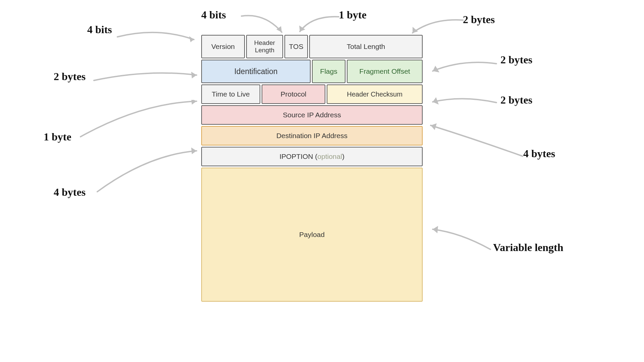 The image size is (644, 362). Describe the element at coordinates (231, 94) in the screenshot. I see `field-ttl: Time to Live` at that location.